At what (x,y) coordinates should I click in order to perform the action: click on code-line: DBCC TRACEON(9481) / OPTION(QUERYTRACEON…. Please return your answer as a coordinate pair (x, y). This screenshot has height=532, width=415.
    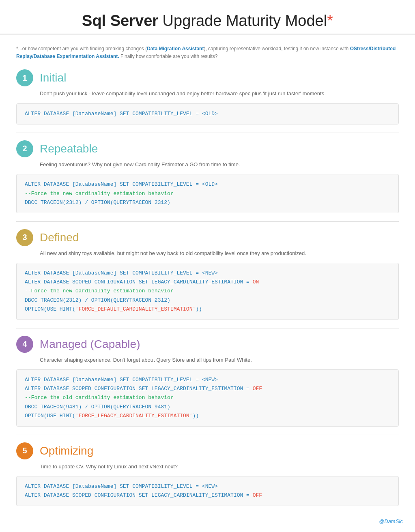
    Looking at the image, I should click on (208, 407).